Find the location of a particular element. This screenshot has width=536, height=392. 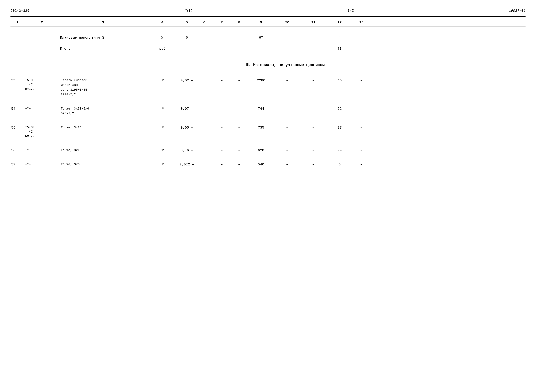

summary-row-2: Итого руб 7I is located at coordinates (268, 49).